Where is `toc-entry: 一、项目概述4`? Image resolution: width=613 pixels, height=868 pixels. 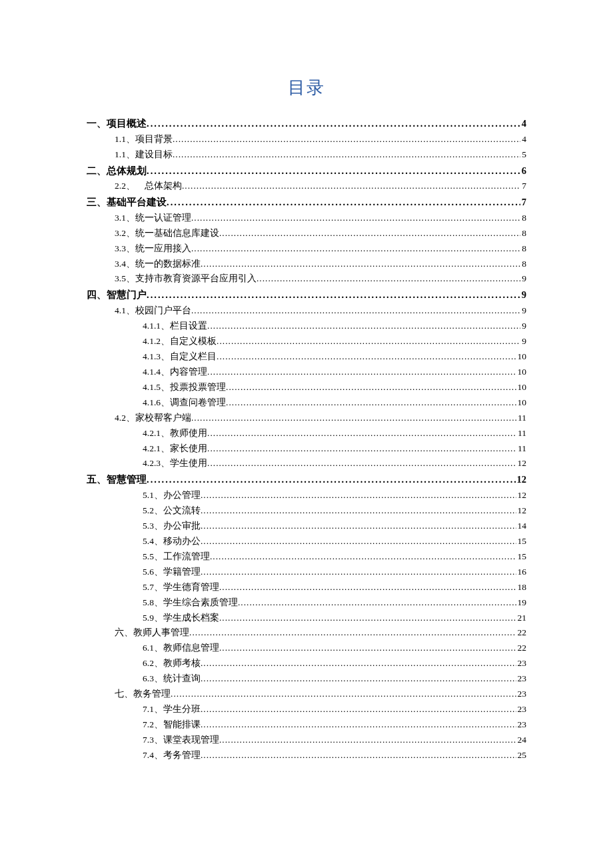 toc-entry: 一、项目概述4 is located at coordinates (306, 124).